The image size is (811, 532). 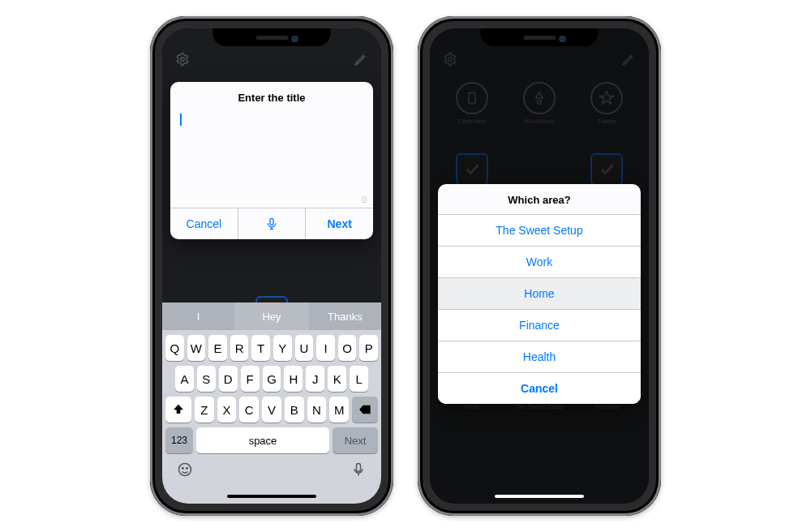 I want to click on pencil-icon, so click(x=361, y=61).